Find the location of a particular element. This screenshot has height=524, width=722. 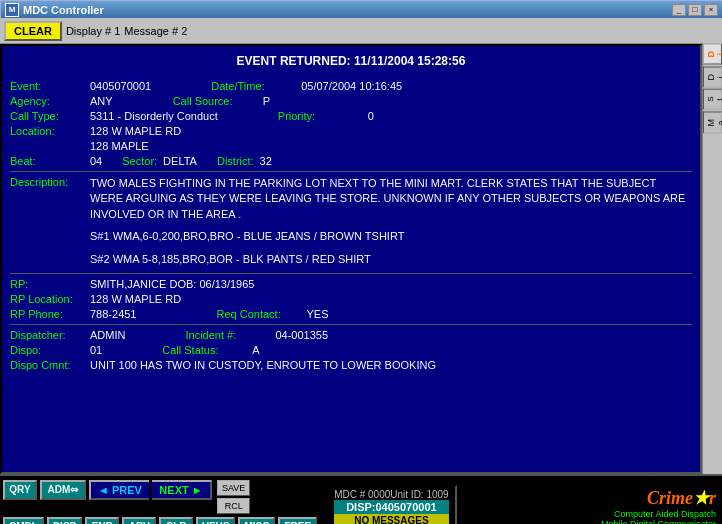

sidebar-tab-display1: Display#1 is located at coordinates (712, 54).